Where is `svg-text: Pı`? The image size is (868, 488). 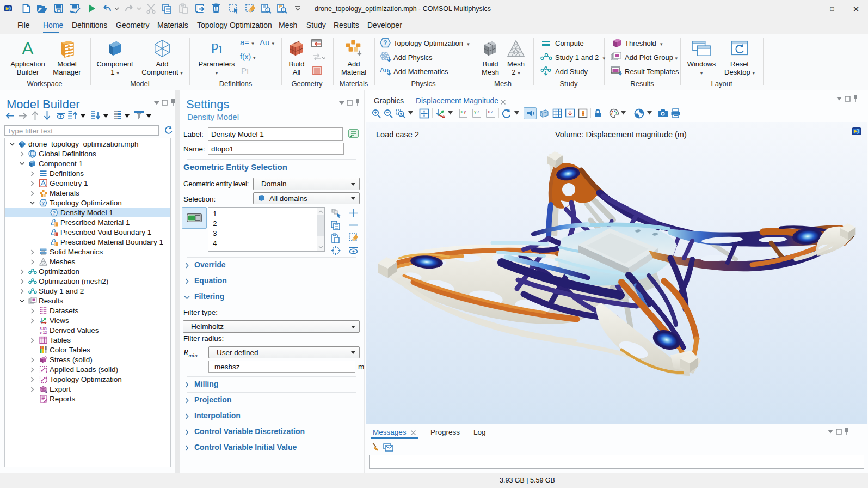
svg-text: Pı is located at coordinates (217, 48).